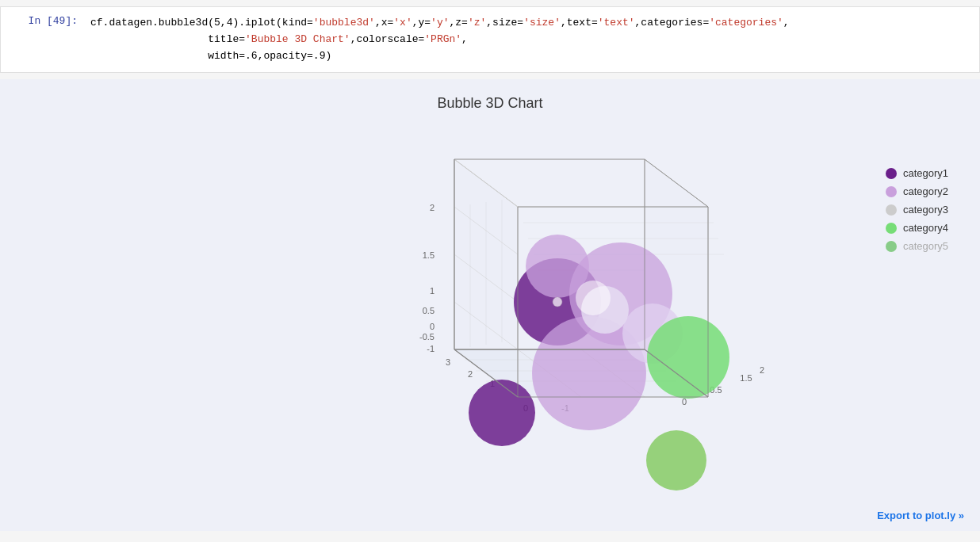  What do you see at coordinates (428, 311) in the screenshot?
I see `svg-text: 0.5` at bounding box center [428, 311].